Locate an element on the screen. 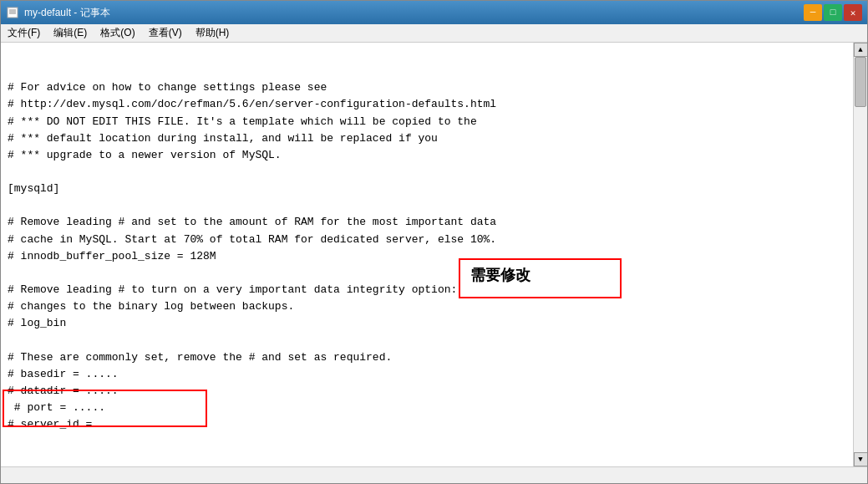 This screenshot has height=484, width=868. menu-item-F: 文件(F) is located at coordinates (23, 33).